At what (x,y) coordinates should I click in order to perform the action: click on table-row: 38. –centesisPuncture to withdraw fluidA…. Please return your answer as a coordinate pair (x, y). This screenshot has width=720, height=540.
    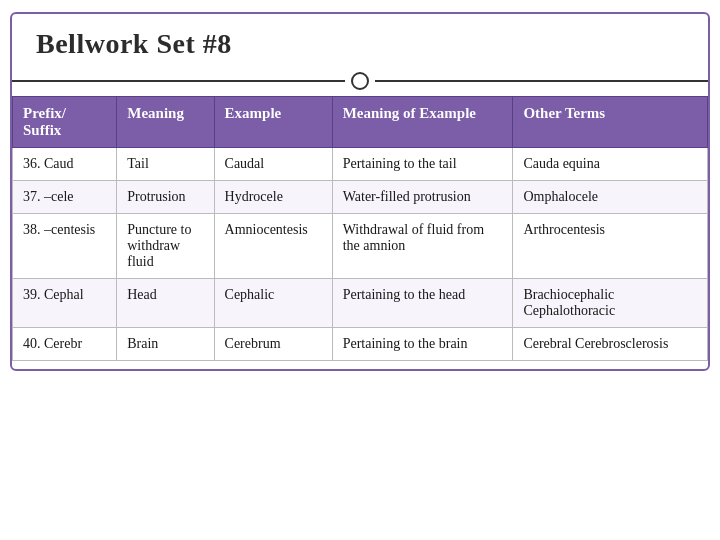
    Looking at the image, I should click on (360, 246).